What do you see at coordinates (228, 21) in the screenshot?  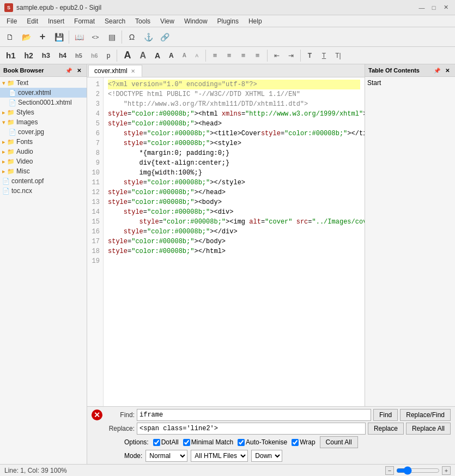 I see `menu-item-plugins: Plugins` at bounding box center [228, 21].